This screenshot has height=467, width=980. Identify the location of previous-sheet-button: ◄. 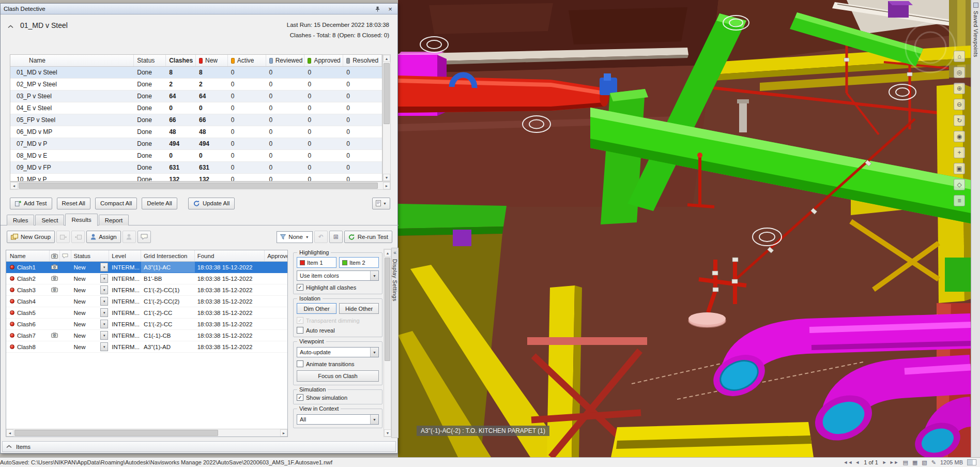
(857, 462).